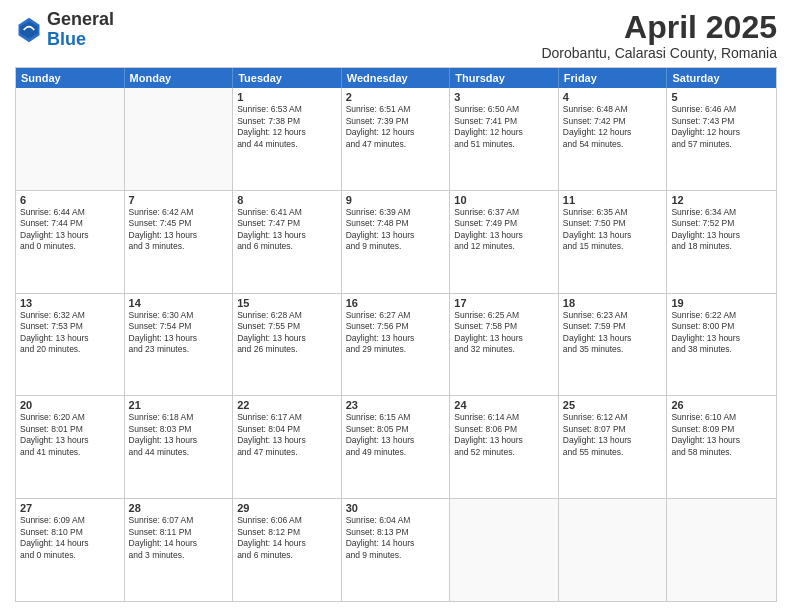 The width and height of the screenshot is (792, 612). What do you see at coordinates (722, 97) in the screenshot?
I see `day-number: 5` at bounding box center [722, 97].